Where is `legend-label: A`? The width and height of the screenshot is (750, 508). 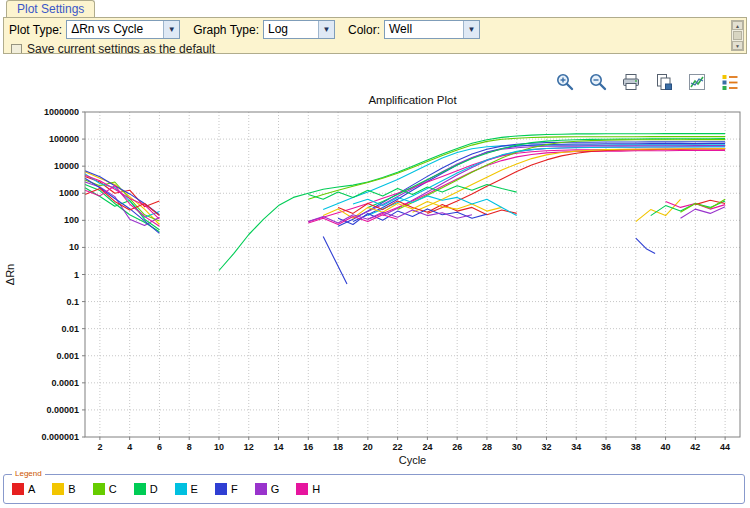 legend-label: A is located at coordinates (32, 489).